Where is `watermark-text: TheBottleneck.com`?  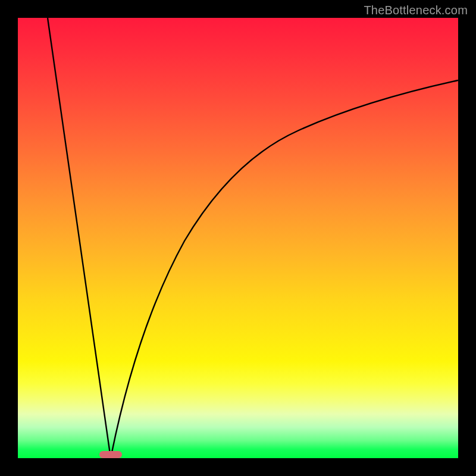
watermark-text: TheBottleneck.com is located at coordinates (415, 11).